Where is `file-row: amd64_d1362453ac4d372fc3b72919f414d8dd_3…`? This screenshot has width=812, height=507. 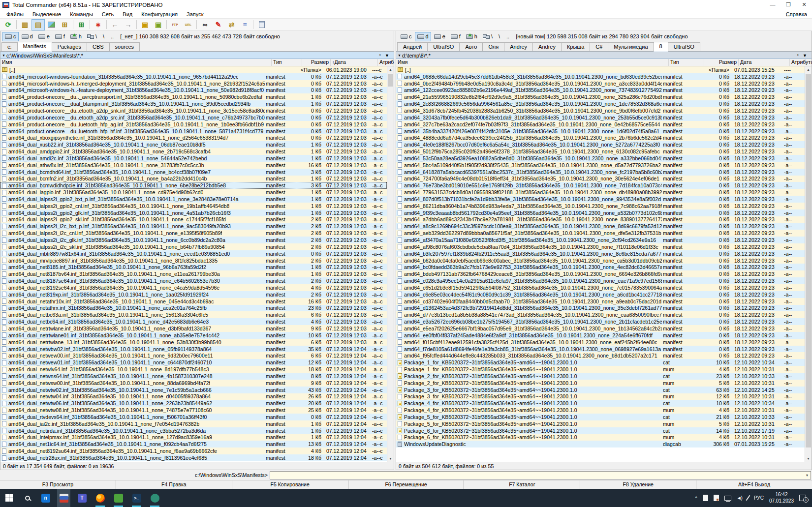
file-row: amd64_d1362453ac4d372fc3b72919f414d8dd_3… is located at coordinates (600, 308).